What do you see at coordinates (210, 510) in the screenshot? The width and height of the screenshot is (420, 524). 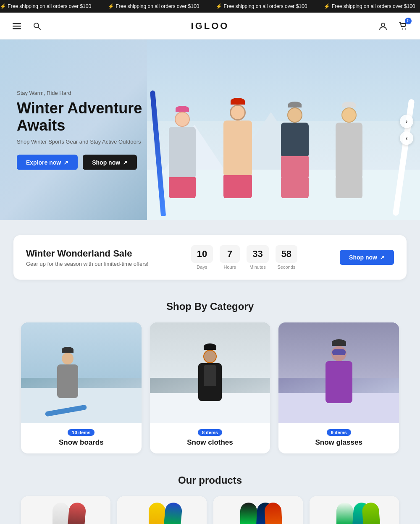 I see `products-grid` at bounding box center [210, 510].